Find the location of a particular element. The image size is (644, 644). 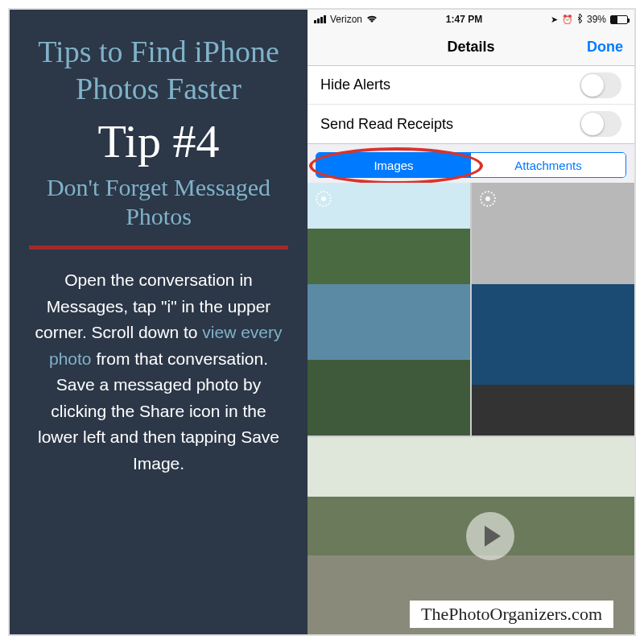

read-receipts-row: Send Read Receipts is located at coordinates (471, 124).